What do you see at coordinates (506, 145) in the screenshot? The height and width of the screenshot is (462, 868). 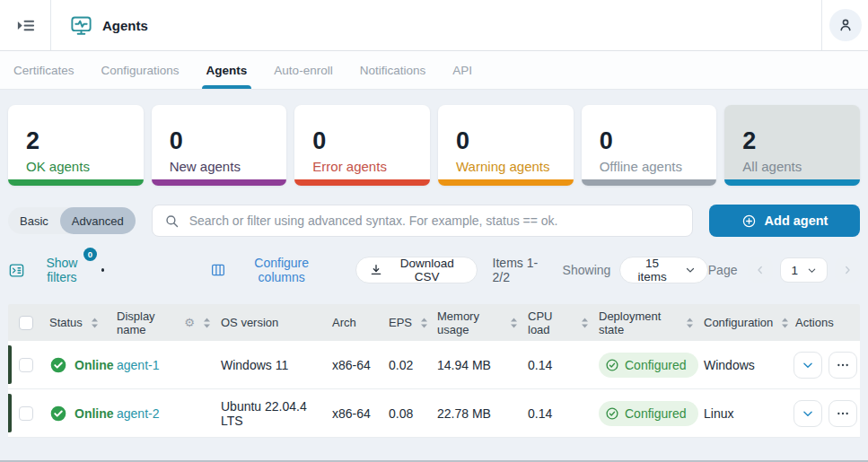 I see `stat-card-warning: 0 Warning agents` at bounding box center [506, 145].